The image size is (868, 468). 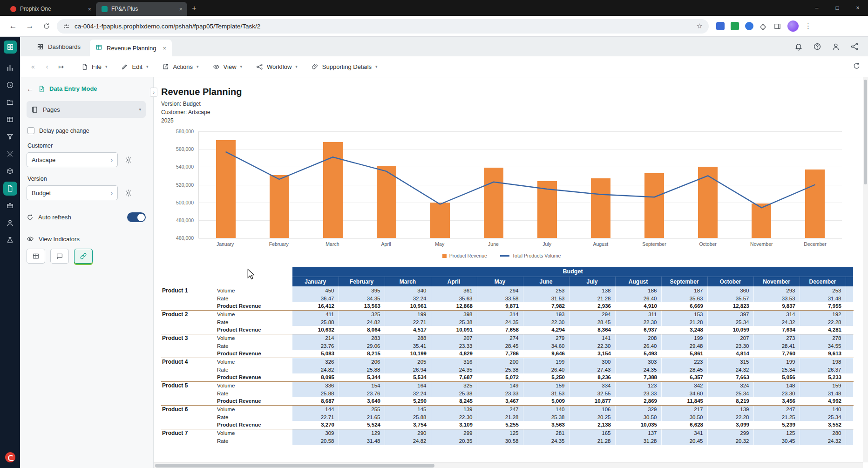 What do you see at coordinates (10, 102) in the screenshot?
I see `sidebar-folder-icon` at bounding box center [10, 102].